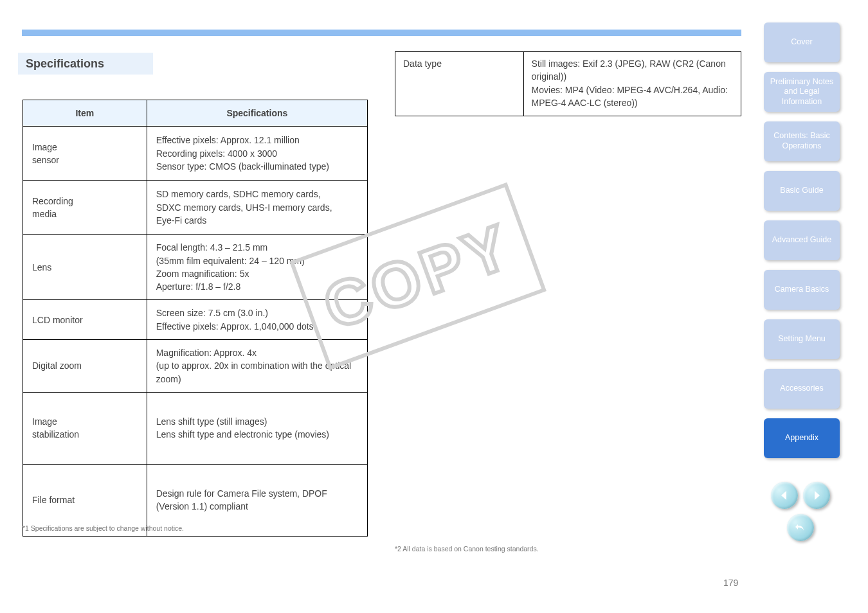 Image resolution: width=868 pixels, height=613 pixels. I want to click on tab-appendix: Appendix, so click(802, 438).